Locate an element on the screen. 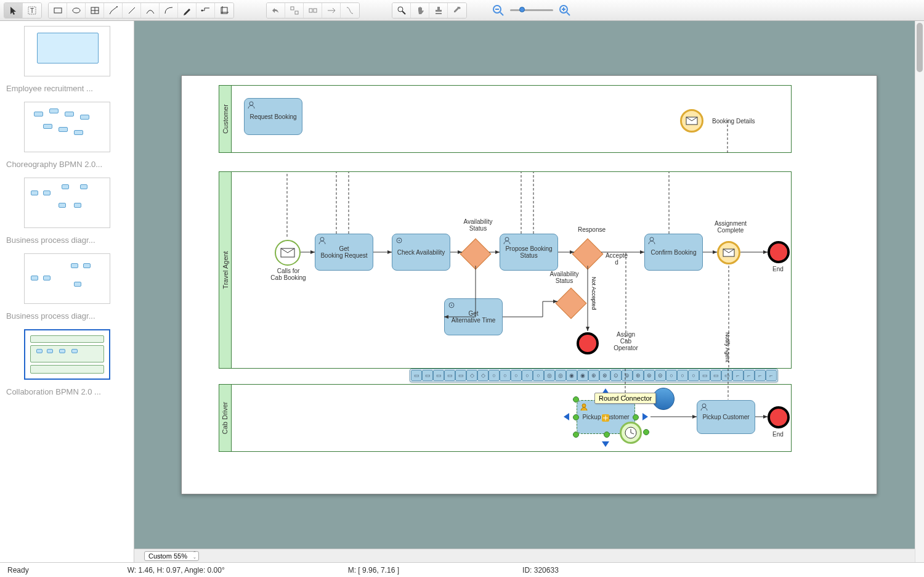 This screenshot has height=577, width=924. undo-button is located at coordinates (276, 10).